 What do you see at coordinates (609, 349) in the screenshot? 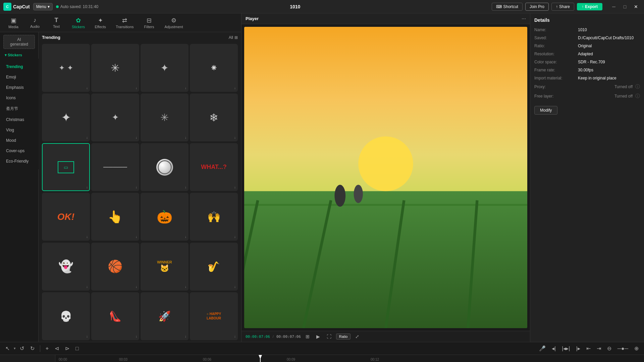
I see `zoom-out-button: ⊖` at bounding box center [609, 349].